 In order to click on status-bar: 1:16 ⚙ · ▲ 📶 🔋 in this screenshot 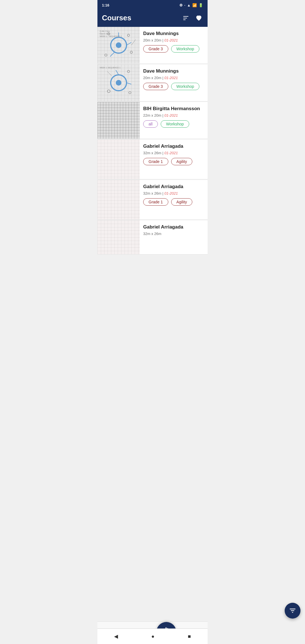, I will do `click(152, 5)`.